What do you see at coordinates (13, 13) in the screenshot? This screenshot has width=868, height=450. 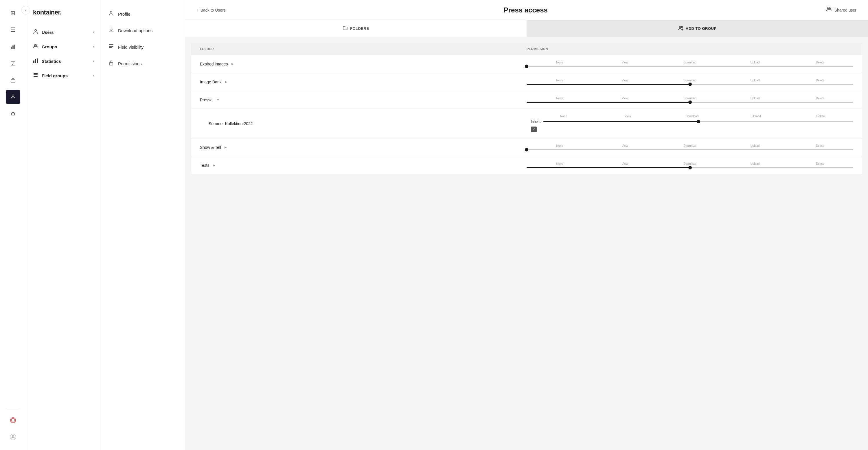 I see `grid-icon: ⊞` at bounding box center [13, 13].